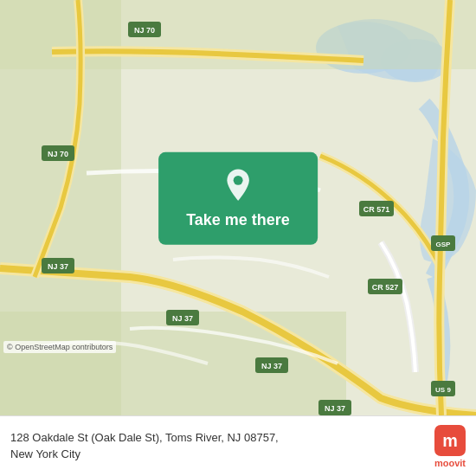  Describe the element at coordinates (450, 463) in the screenshot. I see `moovit-brand-name: moovit` at that location.